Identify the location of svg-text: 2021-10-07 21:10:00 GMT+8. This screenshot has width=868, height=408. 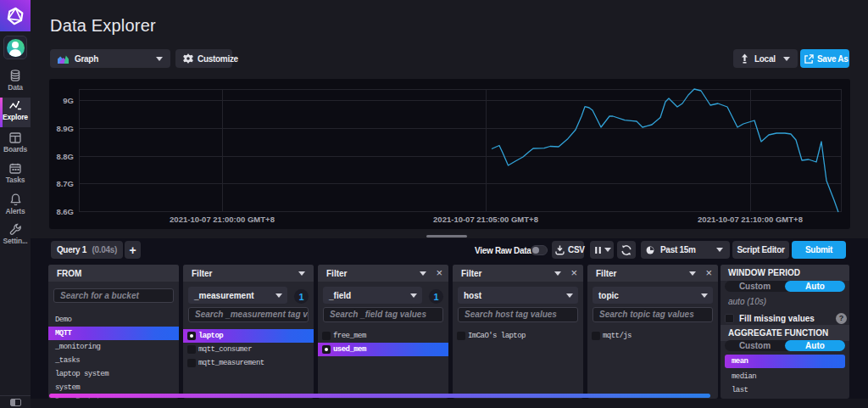
(750, 219).